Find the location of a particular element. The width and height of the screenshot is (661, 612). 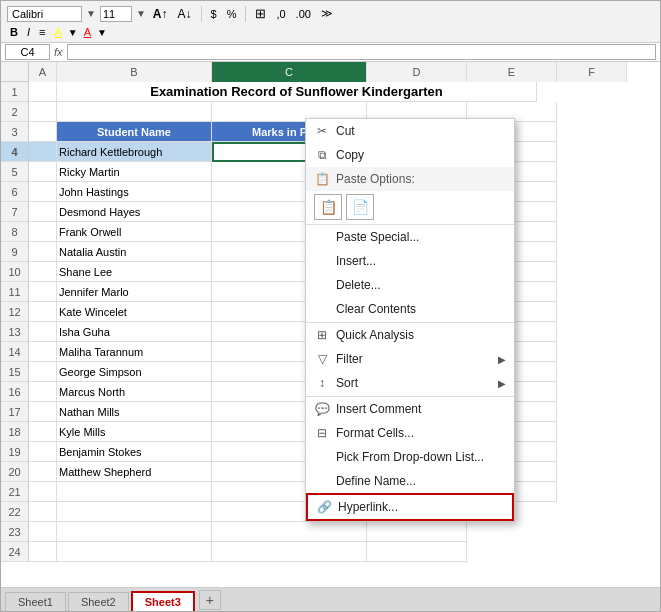

cell-5-a: 5 is located at coordinates (15, 172).